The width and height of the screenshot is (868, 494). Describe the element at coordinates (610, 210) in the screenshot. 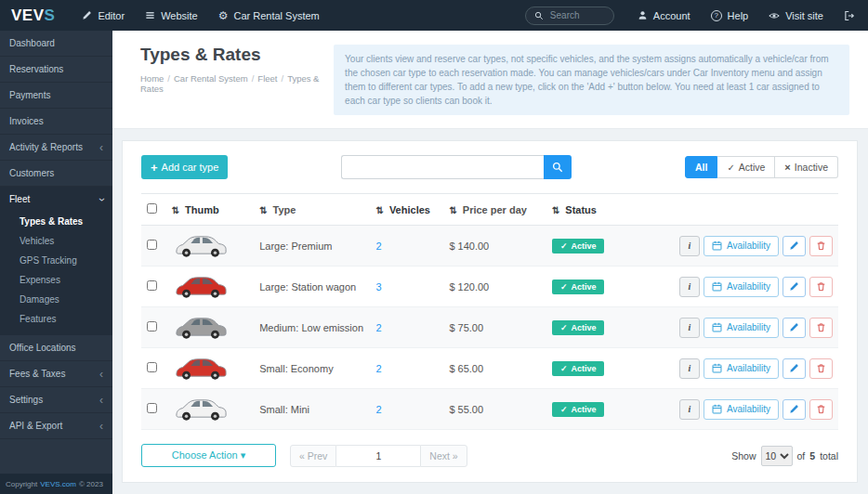

I see `header-status: Status` at that location.